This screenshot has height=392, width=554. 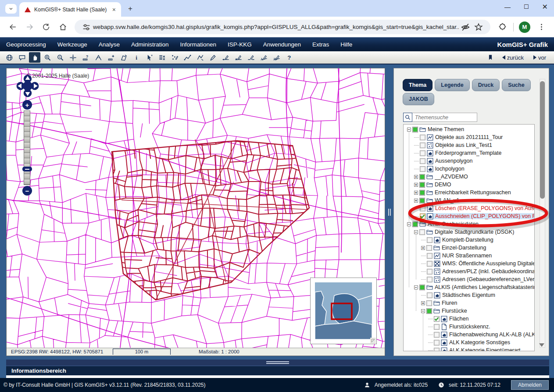 I want to click on draw-polyline-icon, so click(x=200, y=57).